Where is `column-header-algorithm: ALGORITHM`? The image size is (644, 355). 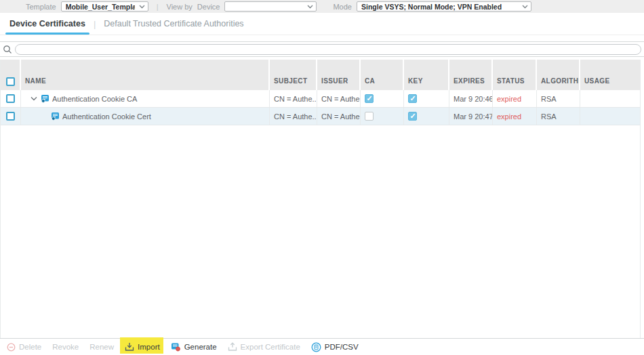
column-header-algorithm: ALGORITHM is located at coordinates (559, 75).